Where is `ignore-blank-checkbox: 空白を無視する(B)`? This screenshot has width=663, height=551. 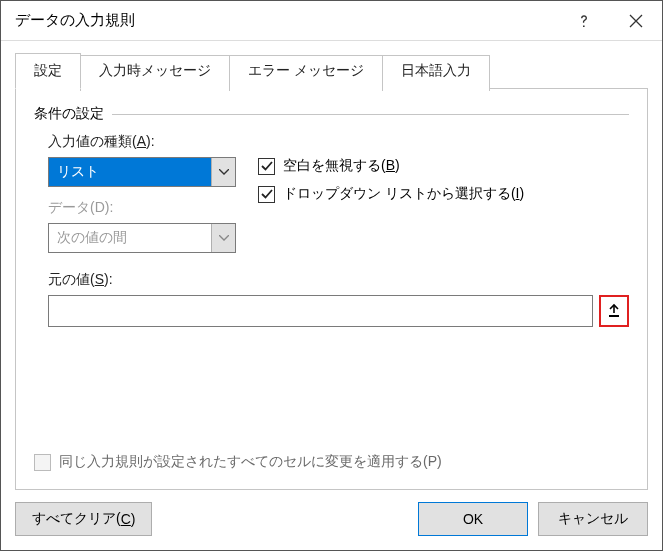 ignore-blank-checkbox: 空白を無視する(B) is located at coordinates (391, 166).